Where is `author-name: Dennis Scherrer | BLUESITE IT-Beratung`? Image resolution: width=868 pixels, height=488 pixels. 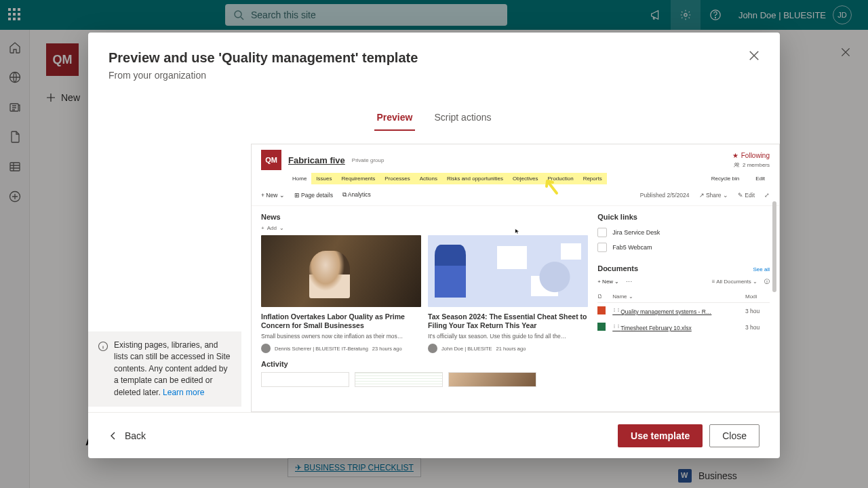
author-name: Dennis Scherrer | BLUESITE IT-Beratung is located at coordinates (321, 348).